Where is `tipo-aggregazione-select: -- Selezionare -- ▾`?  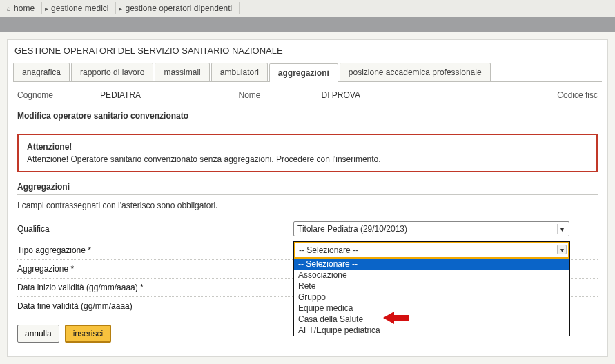 tipo-aggregazione-select: -- Selezionare -- ▾ is located at coordinates (432, 250).